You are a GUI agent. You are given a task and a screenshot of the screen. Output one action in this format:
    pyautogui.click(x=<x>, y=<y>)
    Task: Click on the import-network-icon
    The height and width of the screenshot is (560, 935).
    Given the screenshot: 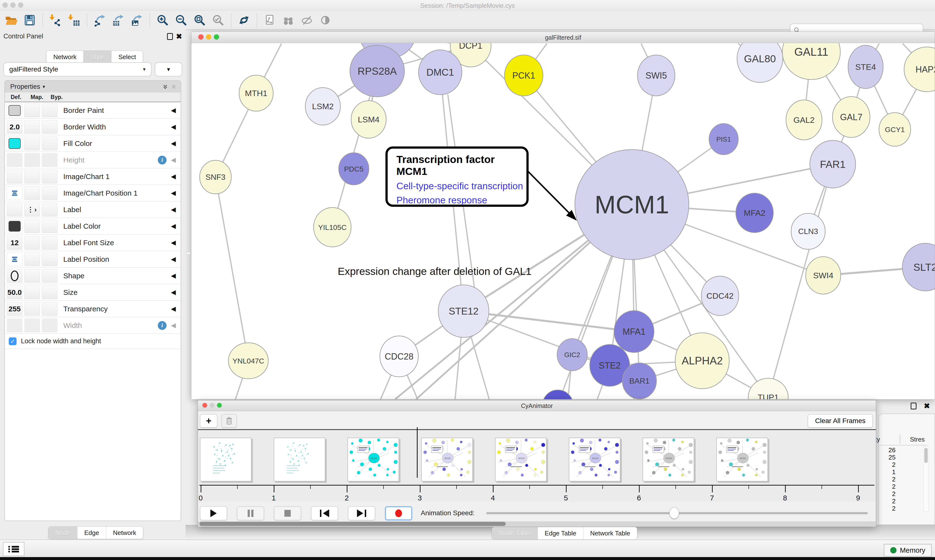 What is the action you would take?
    pyautogui.click(x=56, y=20)
    